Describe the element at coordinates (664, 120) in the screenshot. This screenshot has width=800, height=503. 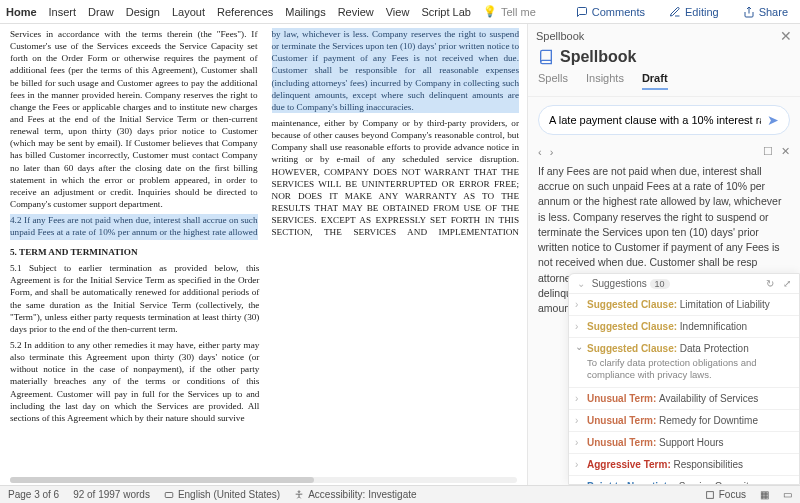
I see `prompt-box: ➤` at that location.